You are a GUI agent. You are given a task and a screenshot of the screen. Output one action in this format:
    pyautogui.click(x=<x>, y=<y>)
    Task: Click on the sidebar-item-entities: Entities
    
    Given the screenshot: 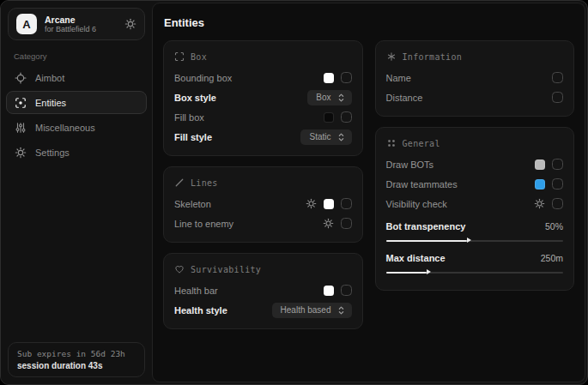 What is the action you would take?
    pyautogui.click(x=76, y=103)
    